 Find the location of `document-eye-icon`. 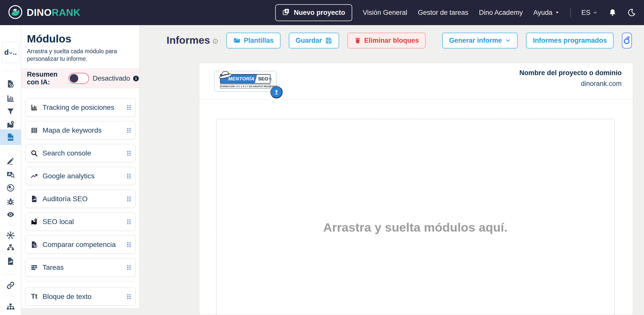

document-eye-icon is located at coordinates (34, 245).